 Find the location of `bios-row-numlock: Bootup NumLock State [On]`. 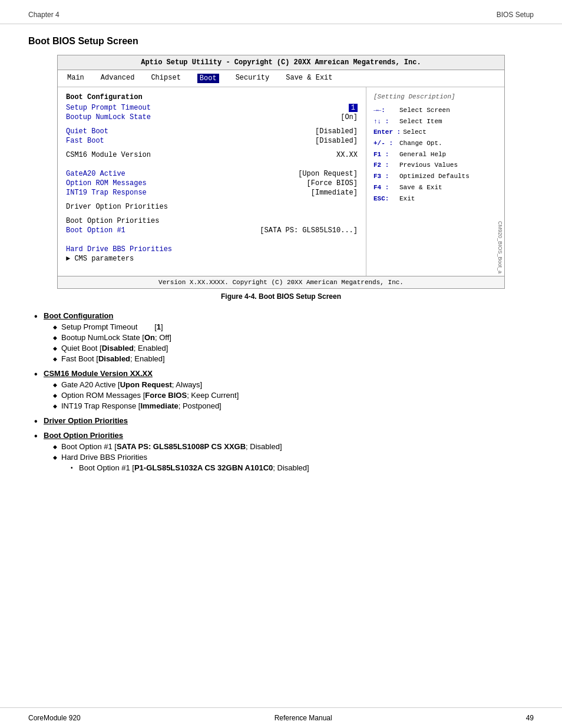

bios-row-numlock: Bootup NumLock State [On] is located at coordinates (212, 117).